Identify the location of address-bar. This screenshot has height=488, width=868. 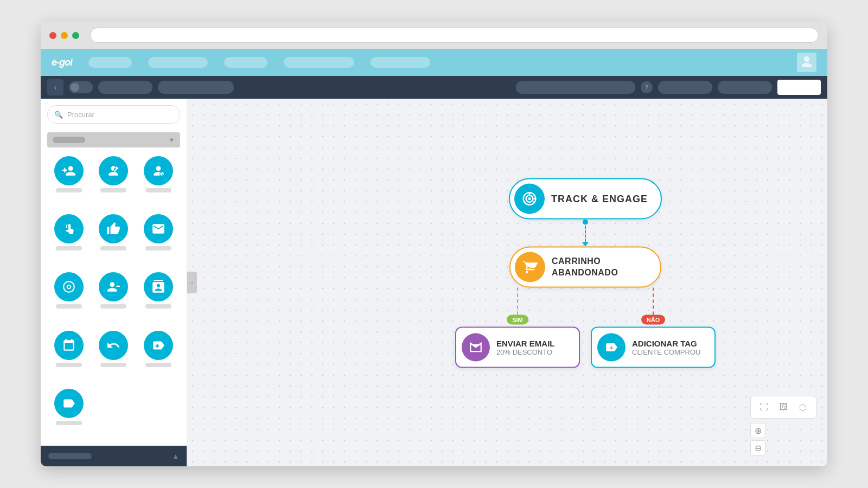
(455, 35).